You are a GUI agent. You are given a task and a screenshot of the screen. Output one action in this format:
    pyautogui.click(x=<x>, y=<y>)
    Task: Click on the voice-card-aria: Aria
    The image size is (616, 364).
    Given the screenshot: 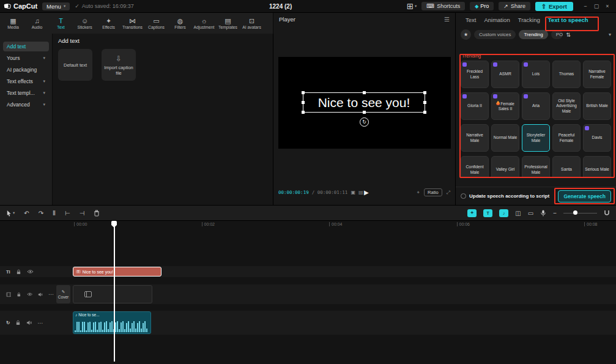 What is the action you would take?
    pyautogui.click(x=536, y=106)
    